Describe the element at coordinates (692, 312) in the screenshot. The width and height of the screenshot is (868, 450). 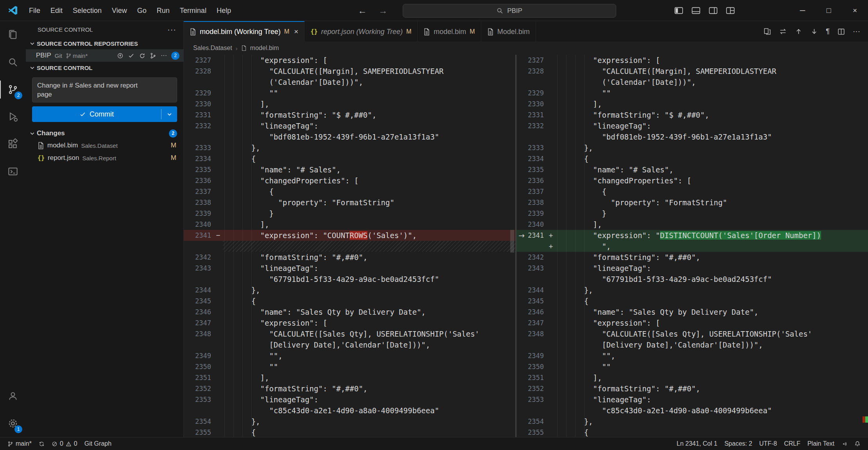
I see `code-line: 2346 "name": "Sales Qty by Delivery Date…` at that location.